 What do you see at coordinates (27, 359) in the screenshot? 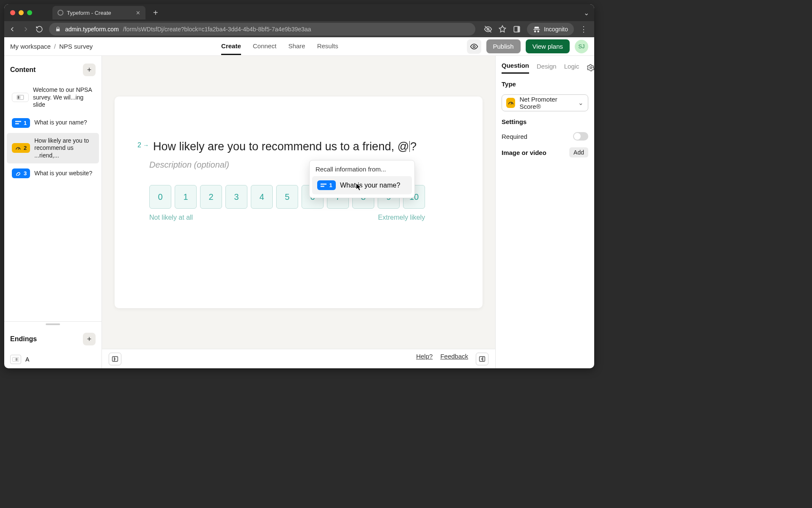
I see `ending-label: A` at bounding box center [27, 359].